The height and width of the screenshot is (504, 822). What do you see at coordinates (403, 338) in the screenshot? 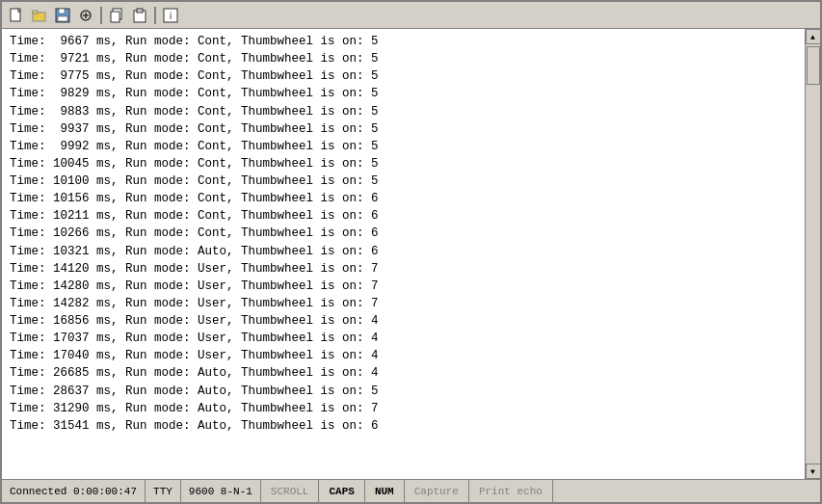
I see `log-line: Time: 17037 ms, Run mode: User, Thumbwhe…` at bounding box center [403, 338].